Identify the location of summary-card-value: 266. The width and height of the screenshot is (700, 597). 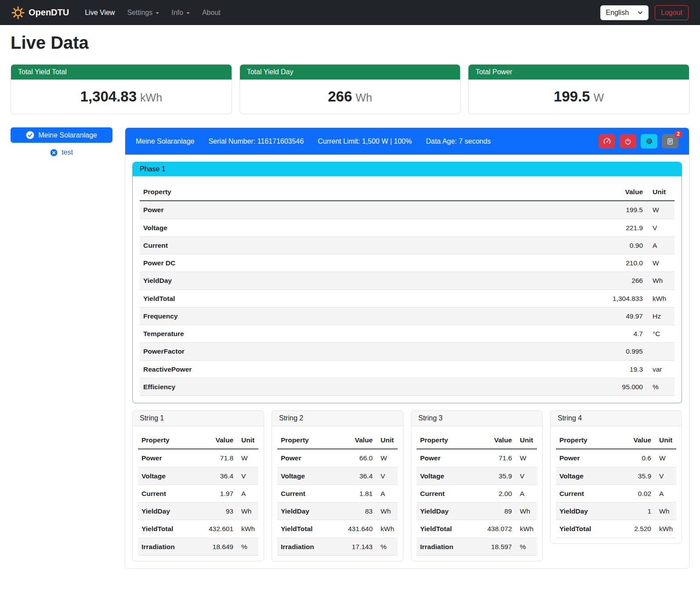
(340, 97).